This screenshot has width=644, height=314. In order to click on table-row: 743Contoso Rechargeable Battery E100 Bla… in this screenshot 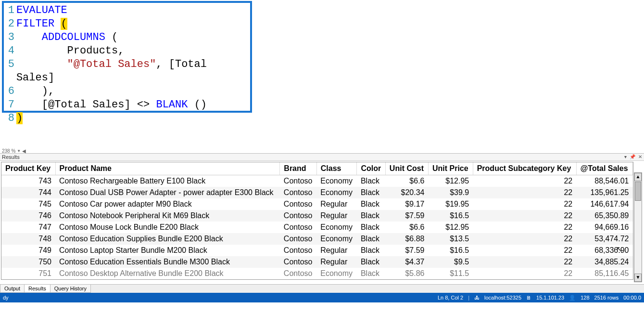, I will do `click(317, 181)`.